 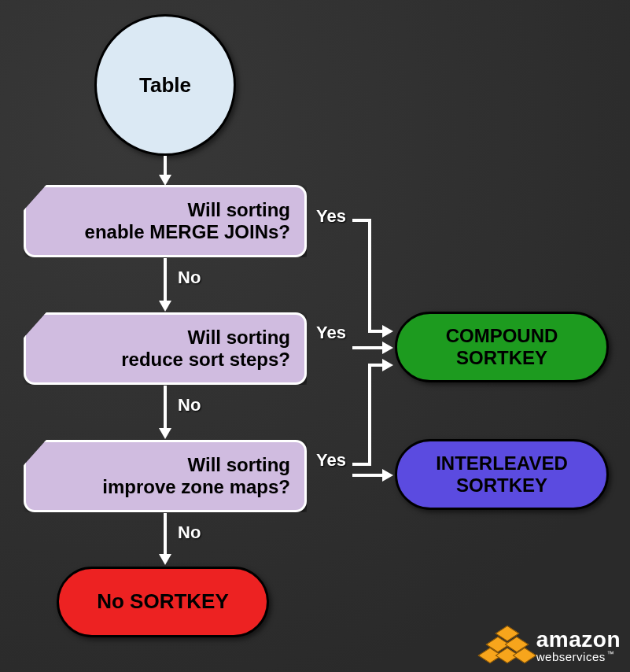 I want to click on outcome-interleaved-sortkey: INTERLEAVED SORTKEY, so click(x=502, y=474).